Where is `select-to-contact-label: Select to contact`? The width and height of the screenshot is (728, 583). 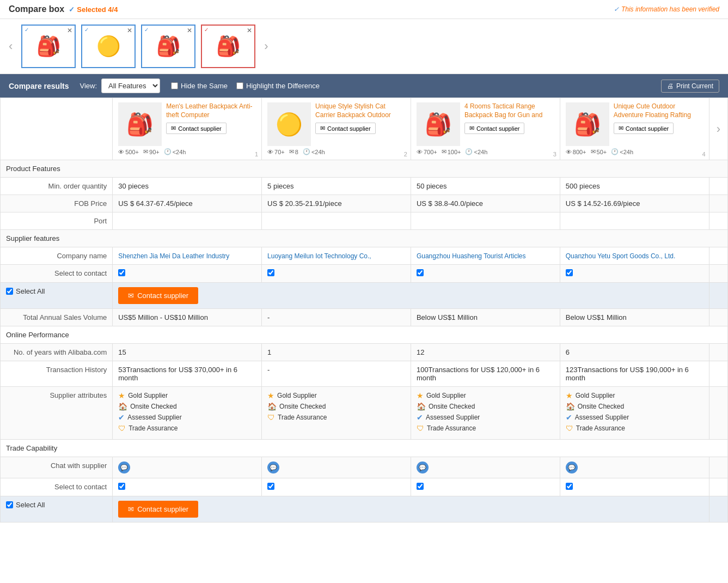 select-to-contact-label: Select to contact is located at coordinates (57, 274).